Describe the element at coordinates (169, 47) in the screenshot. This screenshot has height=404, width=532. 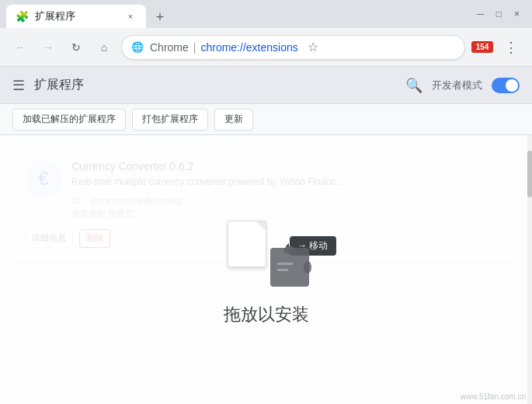
I see `omnibox-site-name: Chrome` at that location.